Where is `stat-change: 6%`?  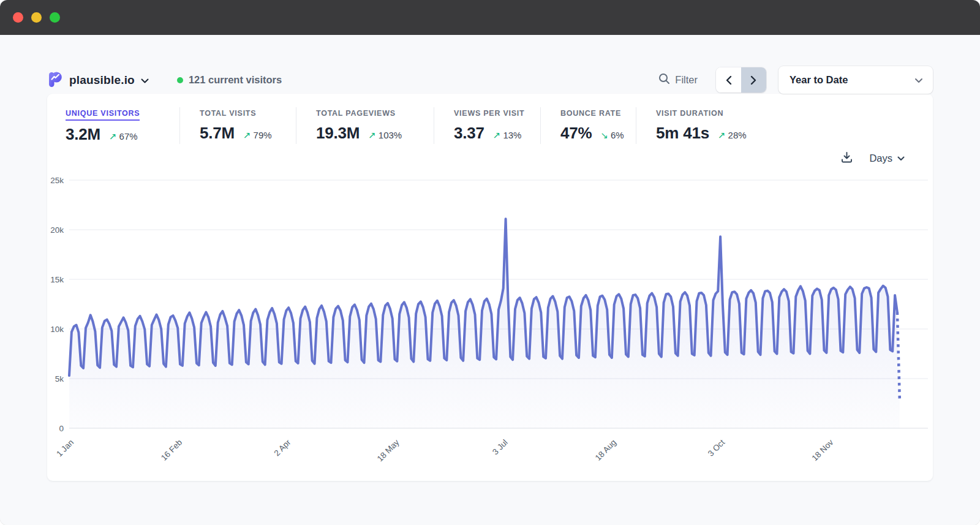 stat-change: 6% is located at coordinates (617, 135).